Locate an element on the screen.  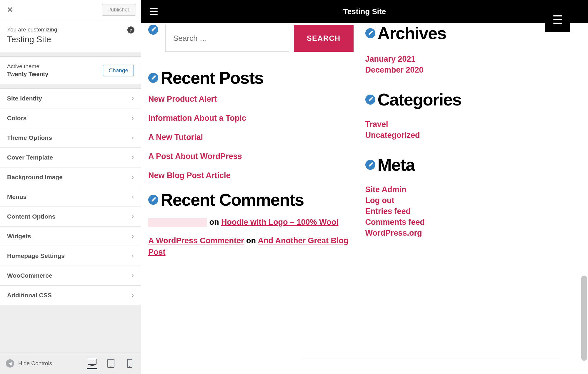
panel-item-label: Colors is located at coordinates (17, 118).